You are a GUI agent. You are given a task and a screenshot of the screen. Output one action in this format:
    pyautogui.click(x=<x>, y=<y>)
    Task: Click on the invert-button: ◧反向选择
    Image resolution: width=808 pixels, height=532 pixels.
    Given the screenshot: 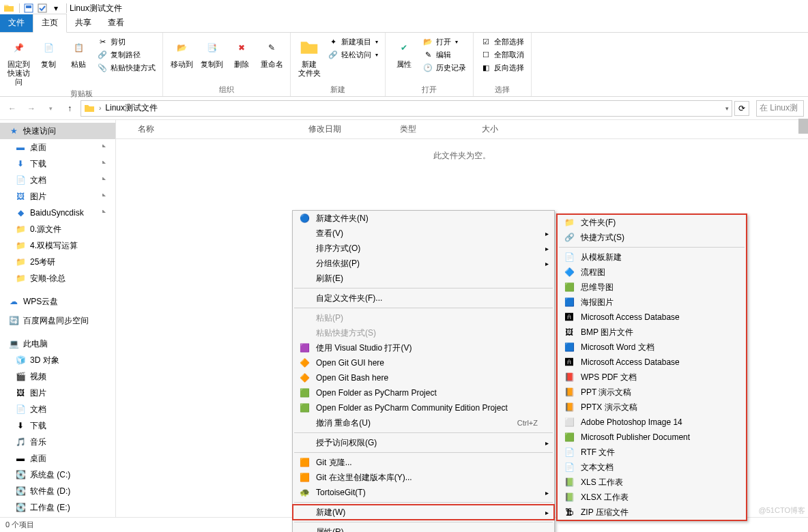 What is the action you would take?
    pyautogui.click(x=502, y=68)
    